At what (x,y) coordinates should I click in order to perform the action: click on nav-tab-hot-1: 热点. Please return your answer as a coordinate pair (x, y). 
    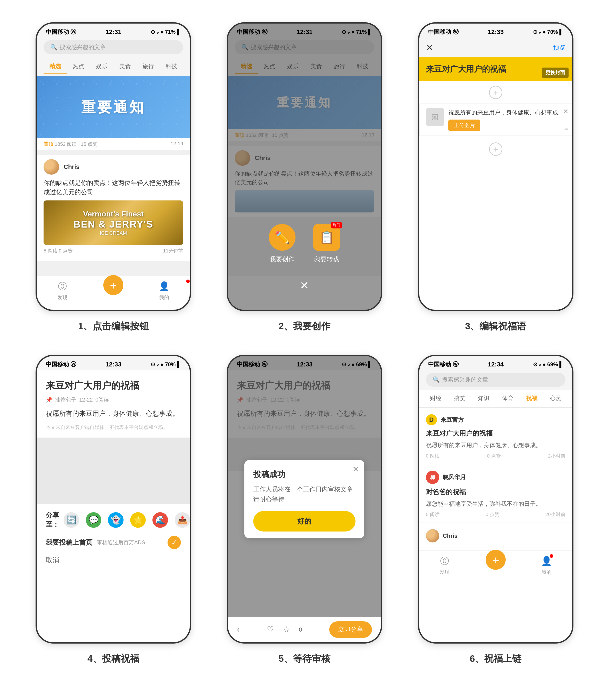
    Looking at the image, I should click on (79, 67).